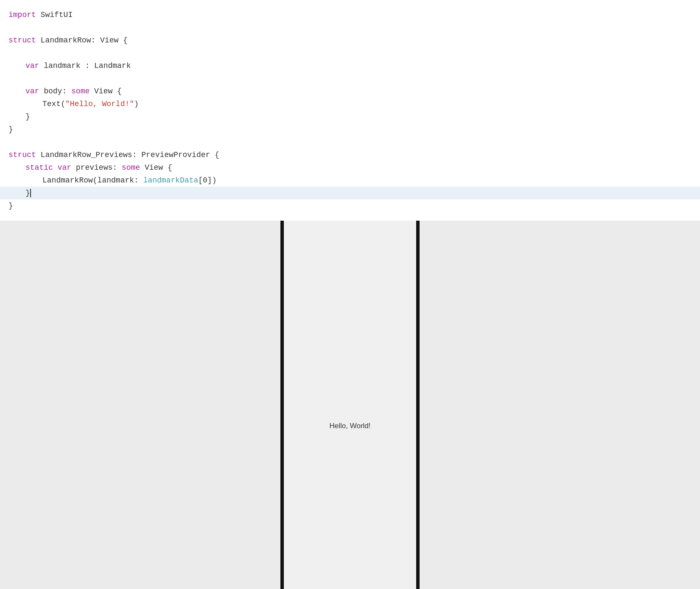  I want to click on keyword-struct1: struct, so click(22, 40).